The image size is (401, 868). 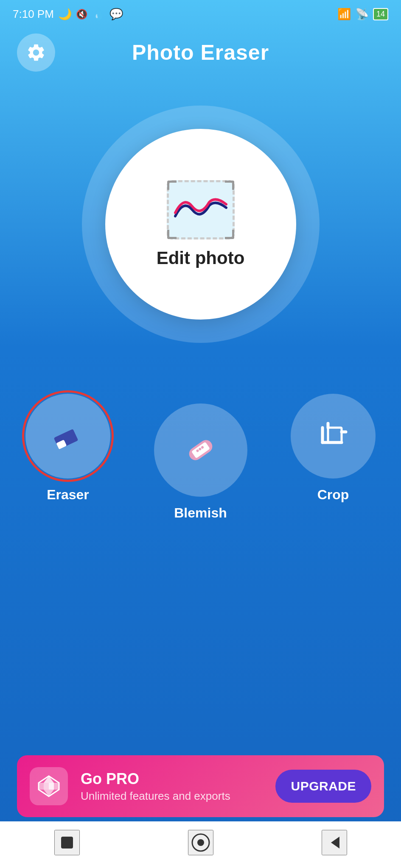 What do you see at coordinates (68, 436) in the screenshot?
I see `eraser-circle` at bounding box center [68, 436].